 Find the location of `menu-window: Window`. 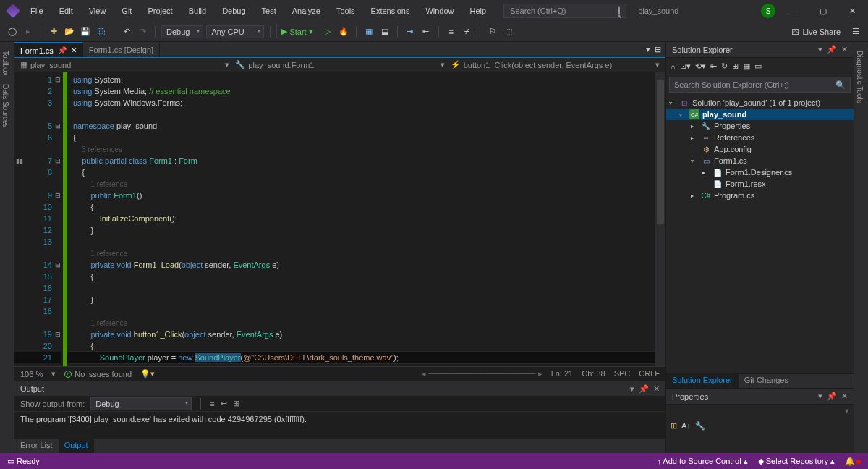

menu-window: Window is located at coordinates (440, 11).